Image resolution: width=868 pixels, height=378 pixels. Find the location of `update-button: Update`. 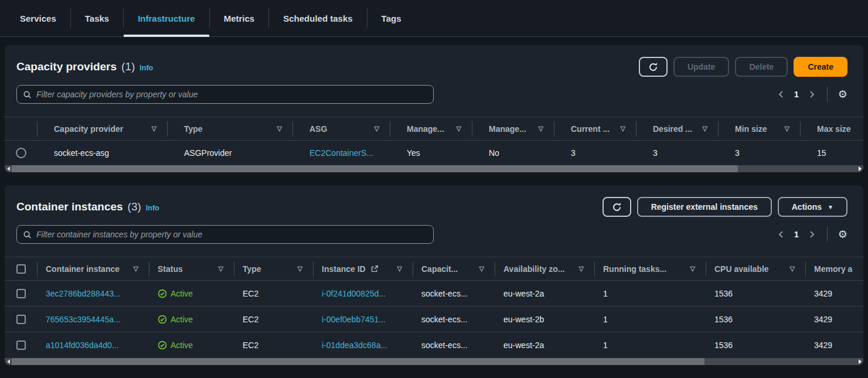

update-button: Update is located at coordinates (701, 67).